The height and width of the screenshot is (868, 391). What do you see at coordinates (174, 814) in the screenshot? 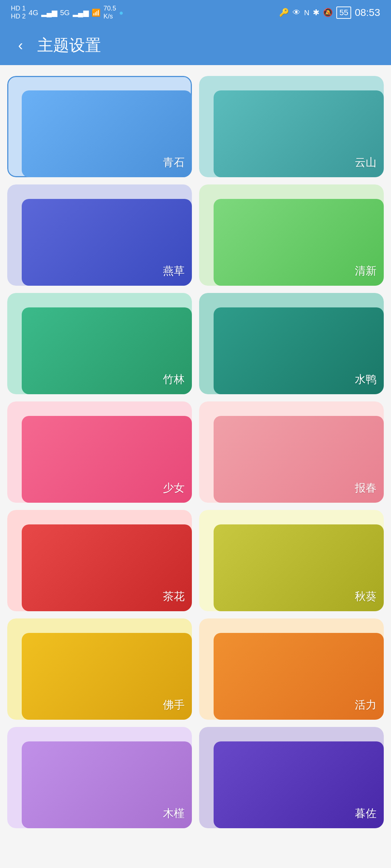
I see `theme-label-mujin: 木槿` at bounding box center [174, 814].